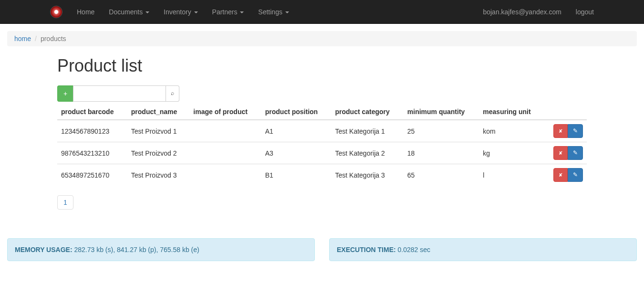 This screenshot has width=644, height=306. Describe the element at coordinates (511, 175) in the screenshot. I see `cell-unit: l` at that location.